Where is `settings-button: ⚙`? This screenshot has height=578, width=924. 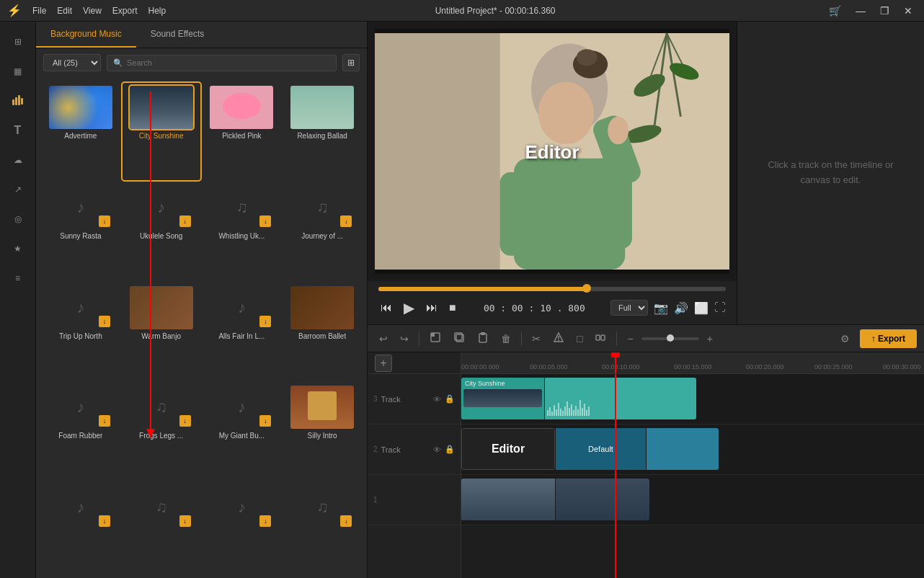 settings-button: ⚙ is located at coordinates (845, 339).